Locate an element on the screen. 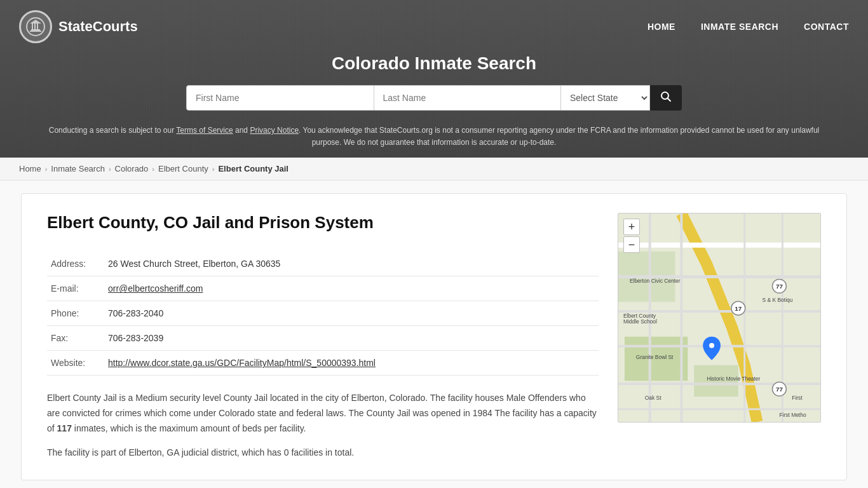  phone-row: Phone: 706-283-2040 is located at coordinates (323, 314).